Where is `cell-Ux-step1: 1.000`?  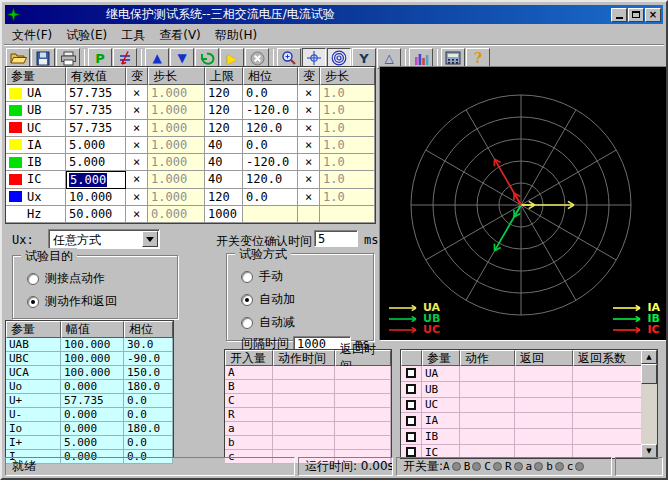 cell-Ux-step1: 1.000 is located at coordinates (176, 198).